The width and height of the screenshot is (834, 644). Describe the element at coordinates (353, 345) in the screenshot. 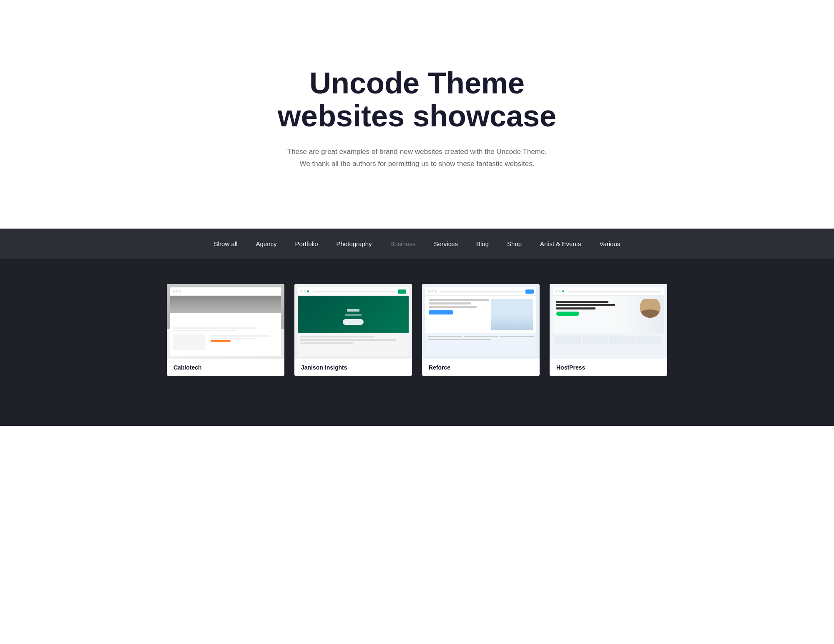

I see `card-janison-body` at that location.